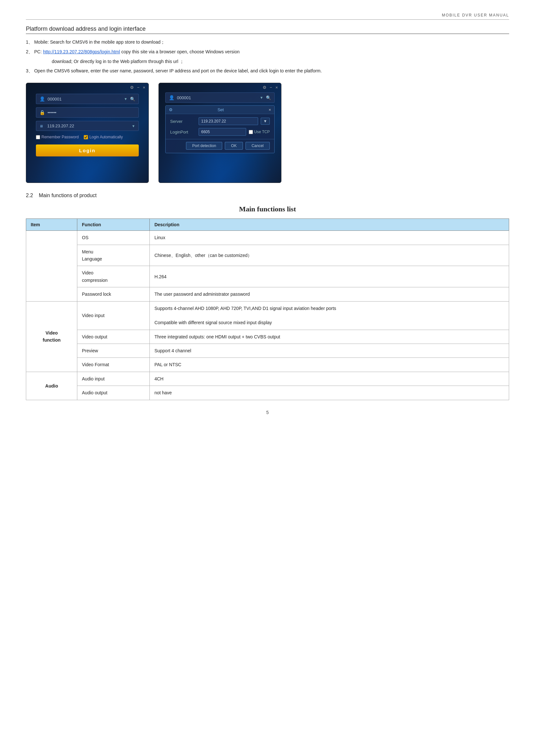 The height and width of the screenshot is (756, 535). Describe the element at coordinates (88, 133) in the screenshot. I see `login-screenshot: ⚙ − × 👤 000001 ▼ 🔍 🔒 •••••• 🖥 119.23.207…` at that location.